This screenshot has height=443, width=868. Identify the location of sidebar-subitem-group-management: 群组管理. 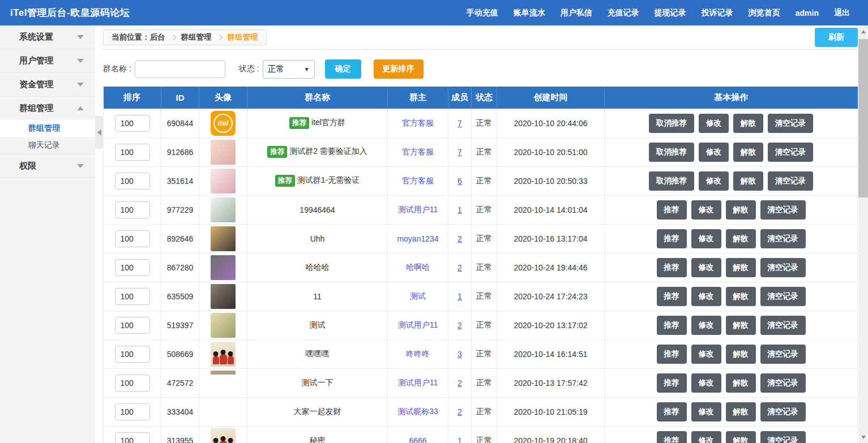
(48, 128).